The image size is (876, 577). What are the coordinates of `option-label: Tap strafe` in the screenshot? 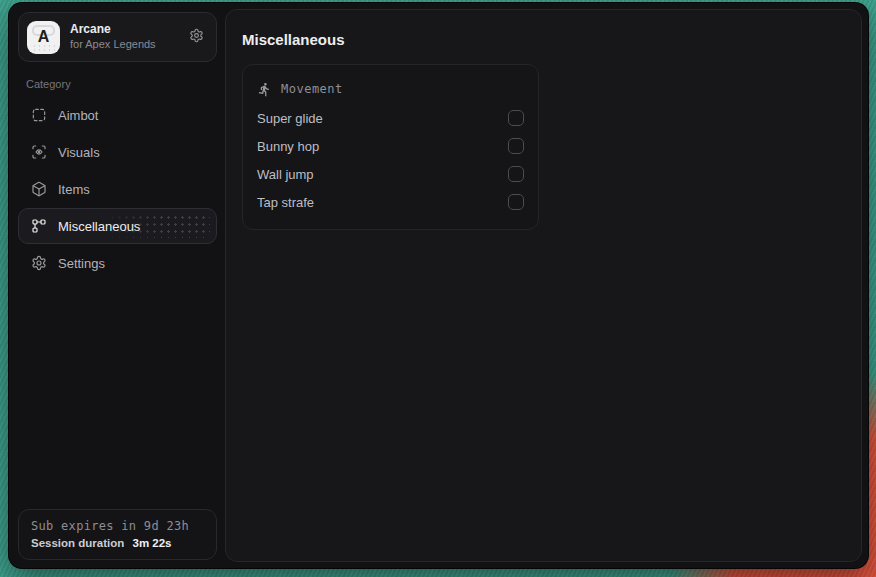 It's located at (286, 202).